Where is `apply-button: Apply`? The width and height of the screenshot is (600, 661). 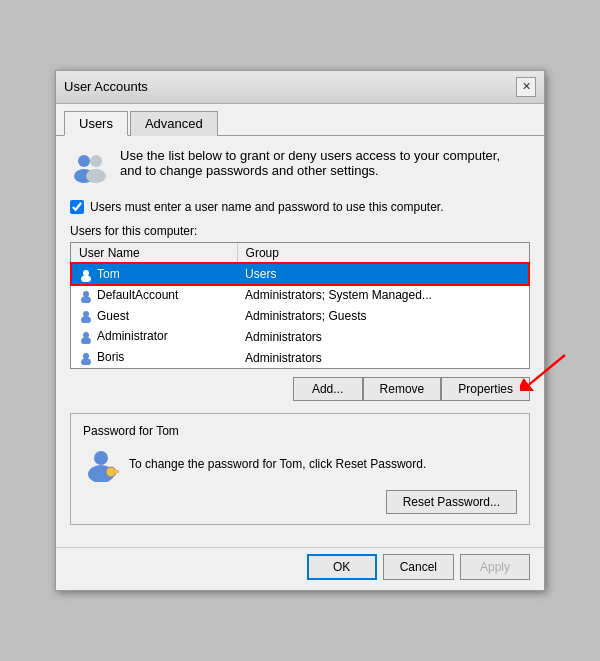 apply-button: Apply is located at coordinates (495, 567).